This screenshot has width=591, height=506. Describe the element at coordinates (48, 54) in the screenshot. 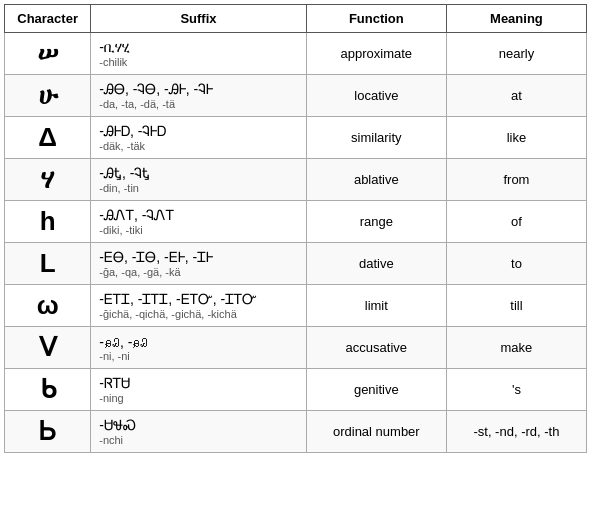

I see `char-cell: ሠ` at that location.